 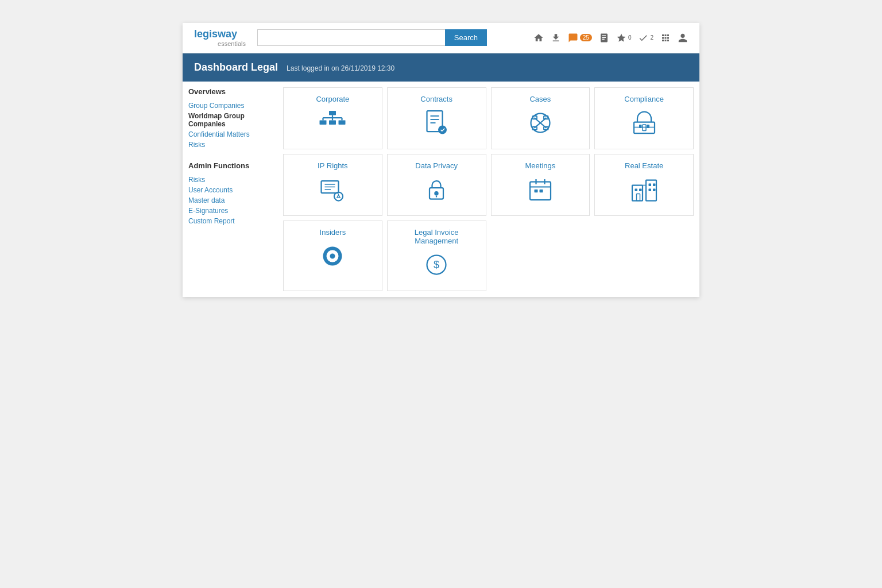 I want to click on messages-badge: 25, so click(x=586, y=38).